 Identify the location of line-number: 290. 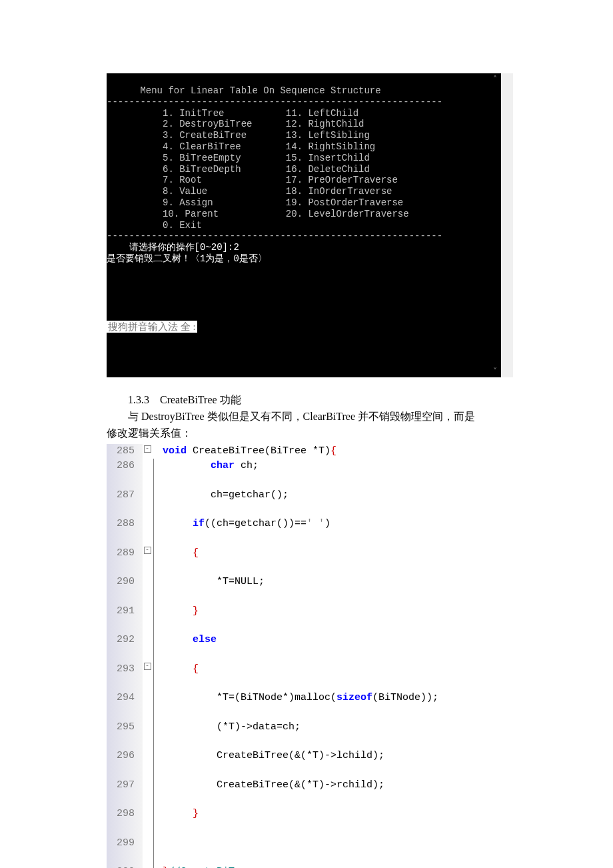
(125, 589).